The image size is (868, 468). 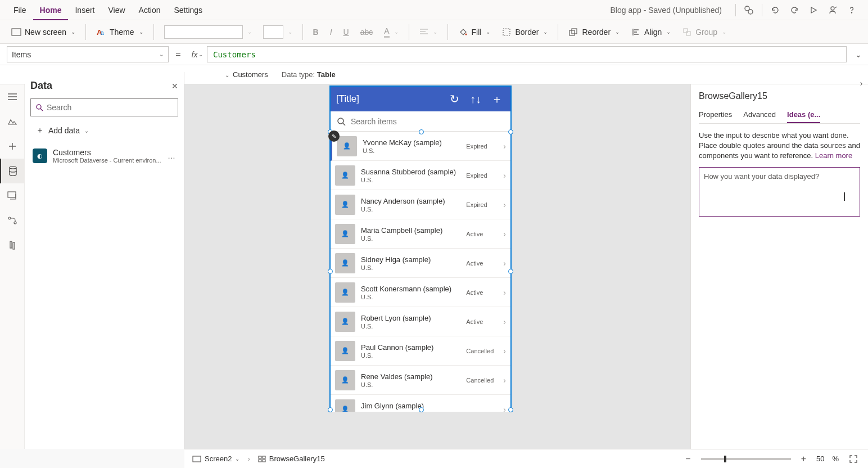 I want to click on ideas-input: How you want your data displayed? Ⅰ, so click(x=779, y=192).